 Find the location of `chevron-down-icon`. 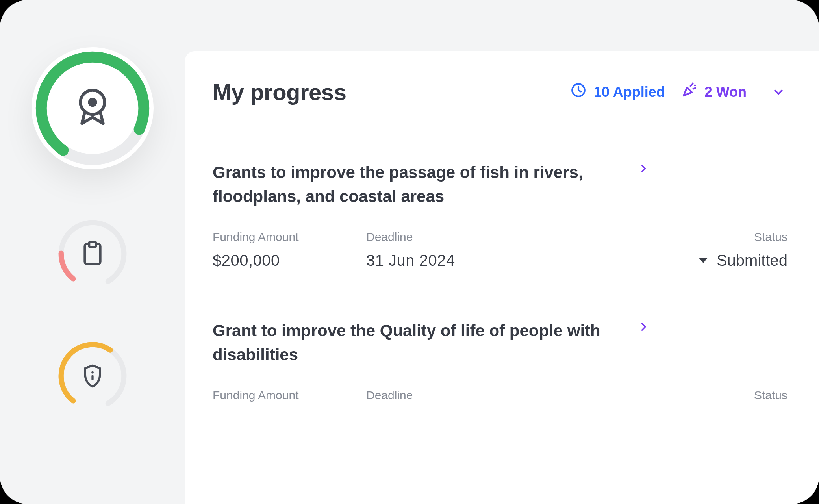

chevron-down-icon is located at coordinates (778, 92).